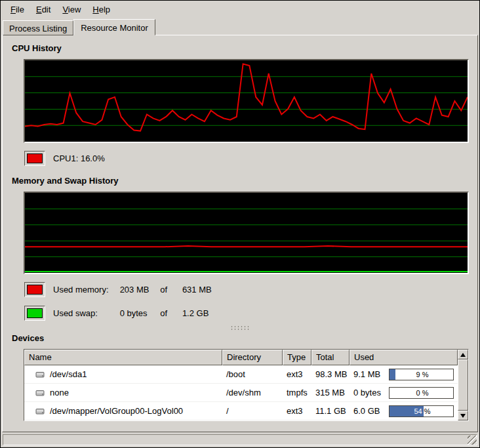  What do you see at coordinates (252, 374) in the screenshot?
I see `device-directory: /boot` at bounding box center [252, 374].